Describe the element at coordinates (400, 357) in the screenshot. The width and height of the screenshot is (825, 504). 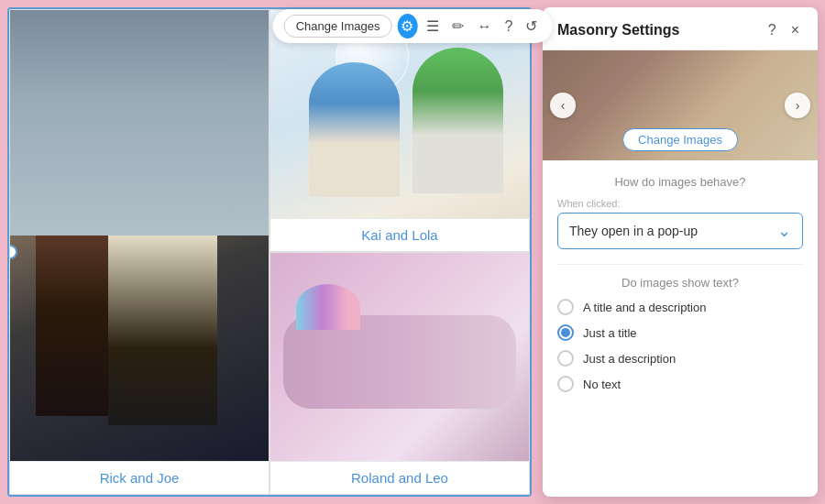
I see `image-roland-leo` at that location.